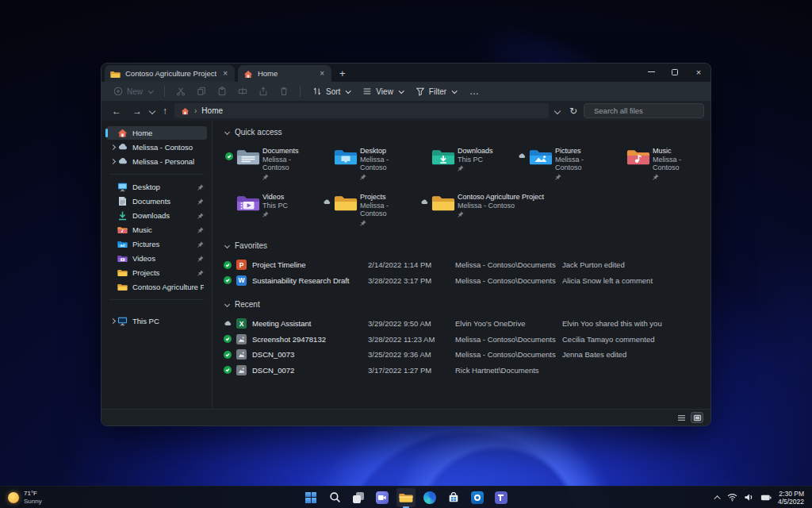  I want to click on file-row-sustainability-research-draft: W Sustainability Research Draft 3/28/202…, so click(466, 281).